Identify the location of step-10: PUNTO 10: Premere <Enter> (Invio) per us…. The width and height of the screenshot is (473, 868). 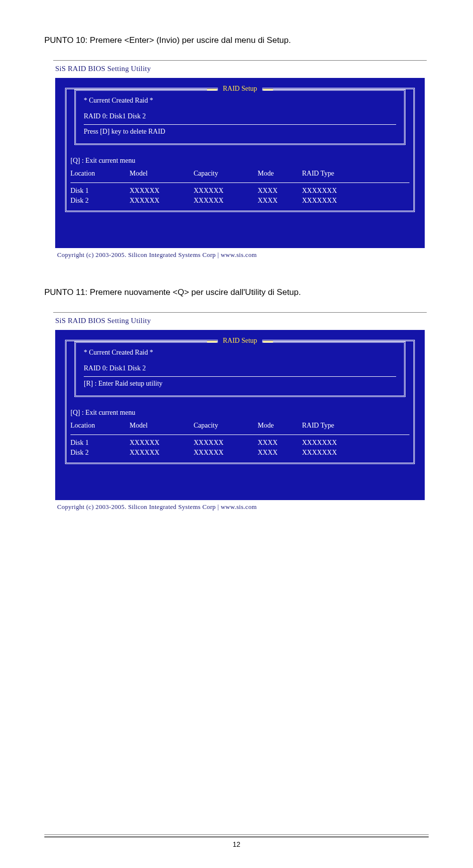
(236, 40).